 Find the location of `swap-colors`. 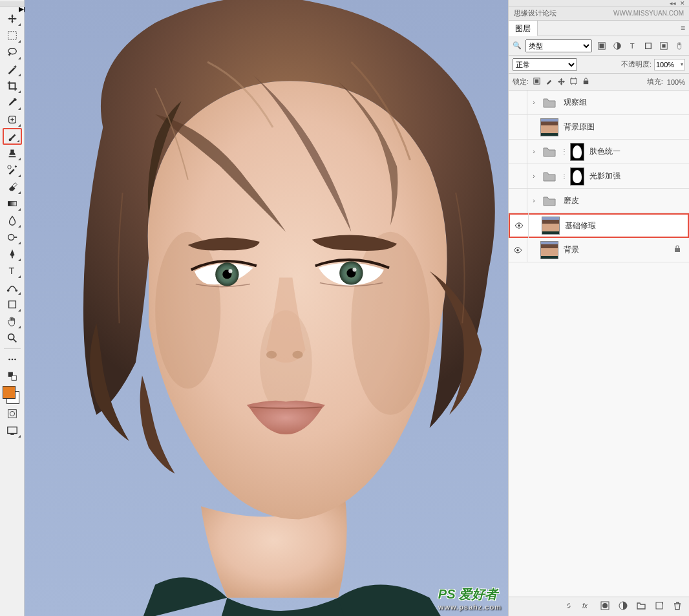

swap-colors is located at coordinates (12, 376).